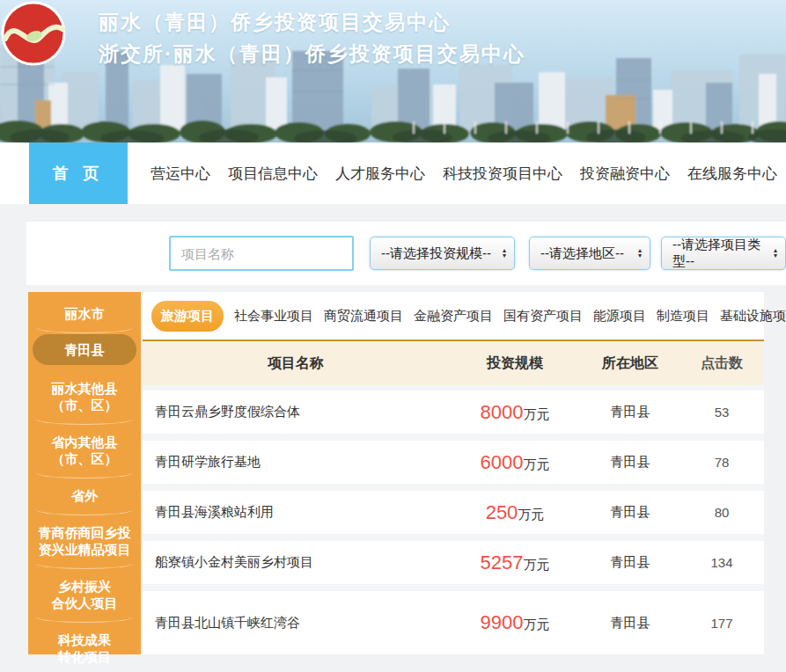  Describe the element at coordinates (590, 253) in the screenshot. I see `region-select: --请选择地区-- ▴▾` at that location.